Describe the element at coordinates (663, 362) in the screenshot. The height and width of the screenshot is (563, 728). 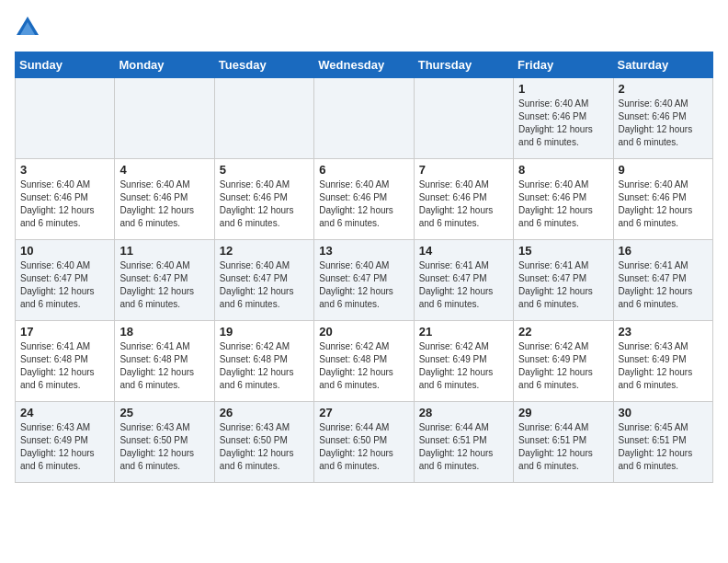
I see `calendar-cell: 23Sunrise: 6:43 AM Sunset: 6:49 PM Dayli…` at that location.